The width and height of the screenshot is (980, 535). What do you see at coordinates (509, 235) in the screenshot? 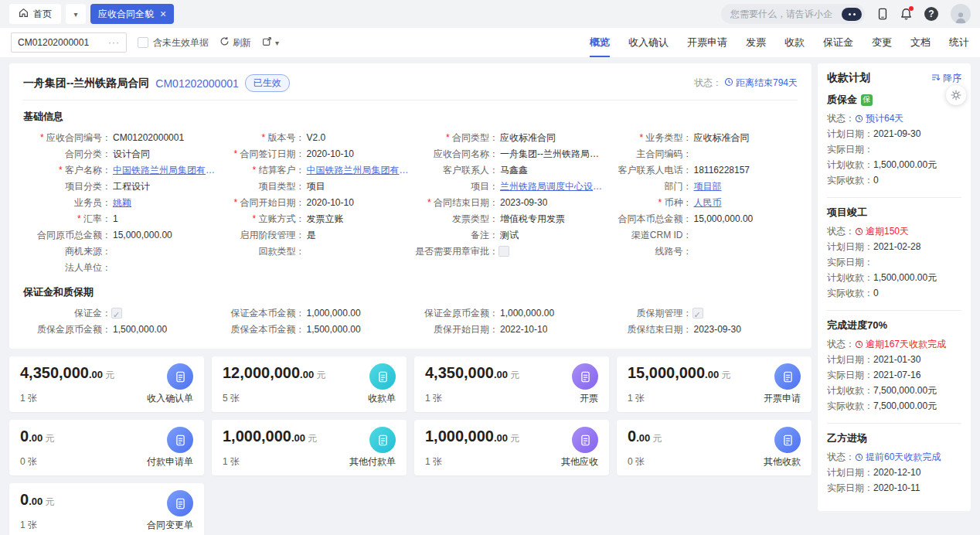
I see `field-value: 测试` at bounding box center [509, 235].